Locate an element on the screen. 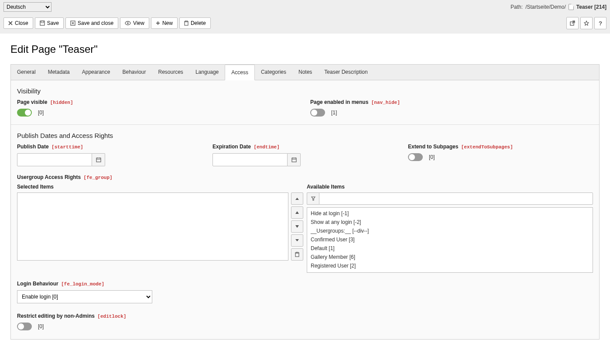  path-page: Teaser [214] is located at coordinates (592, 7).